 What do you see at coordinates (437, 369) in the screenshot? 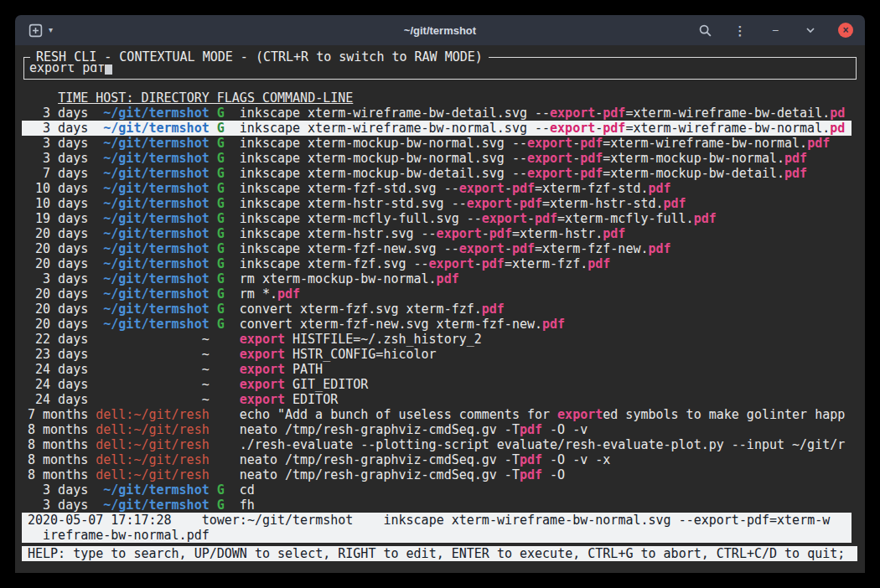
I see `history-row: 24 days~export PATH` at bounding box center [437, 369].